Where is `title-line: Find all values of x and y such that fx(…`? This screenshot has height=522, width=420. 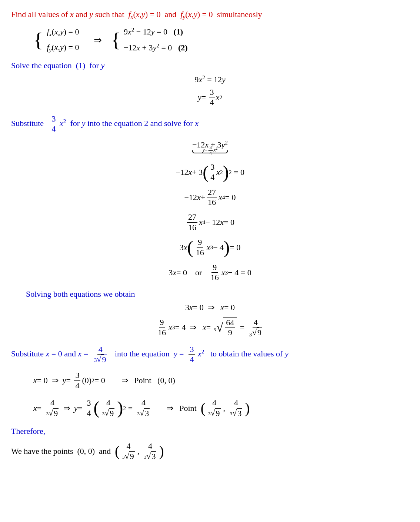 title-line: Find all values of x and y such that fx(… is located at coordinates (210, 15).